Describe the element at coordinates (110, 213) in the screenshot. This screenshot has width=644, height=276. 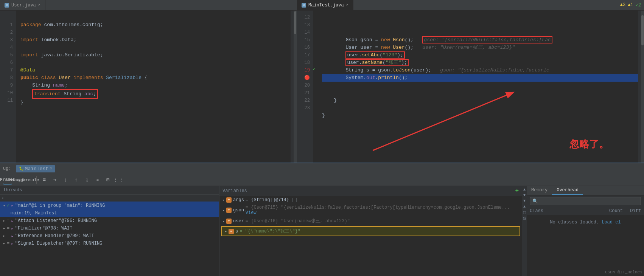
I see `thread-main-sub: main:19, MainTest` at that location.